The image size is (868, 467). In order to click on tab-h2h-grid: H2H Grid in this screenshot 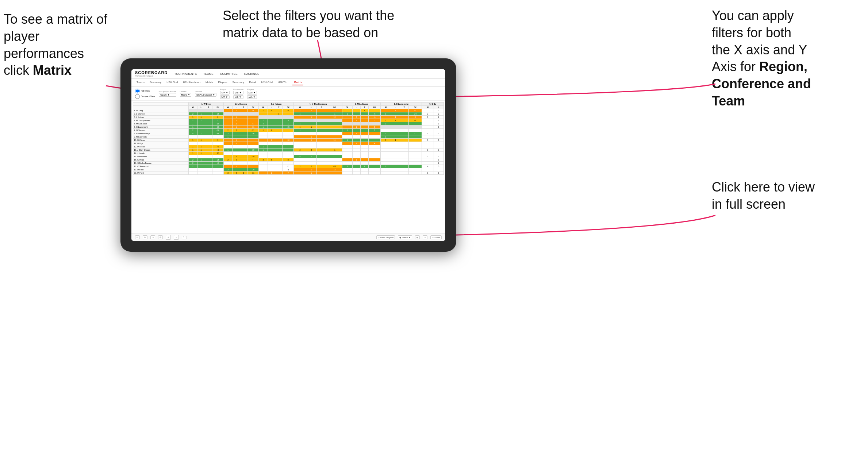, I will do `click(172, 82)`.